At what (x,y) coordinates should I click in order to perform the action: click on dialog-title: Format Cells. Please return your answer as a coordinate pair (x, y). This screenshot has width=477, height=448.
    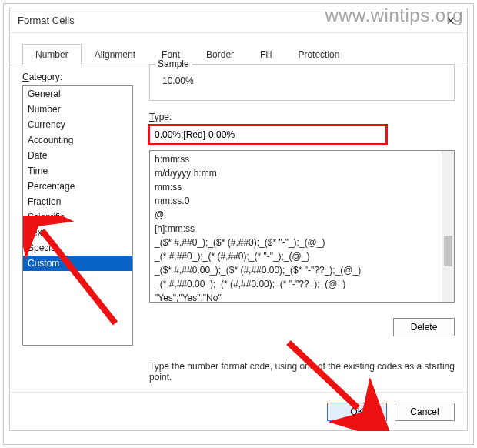
    Looking at the image, I should click on (46, 20).